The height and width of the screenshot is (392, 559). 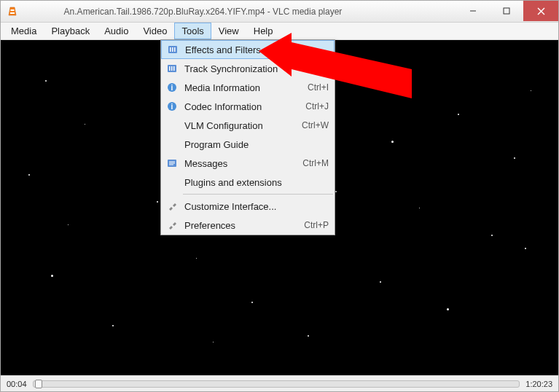 I want to click on menu-item-label: Codec Information, so click(x=239, y=106).